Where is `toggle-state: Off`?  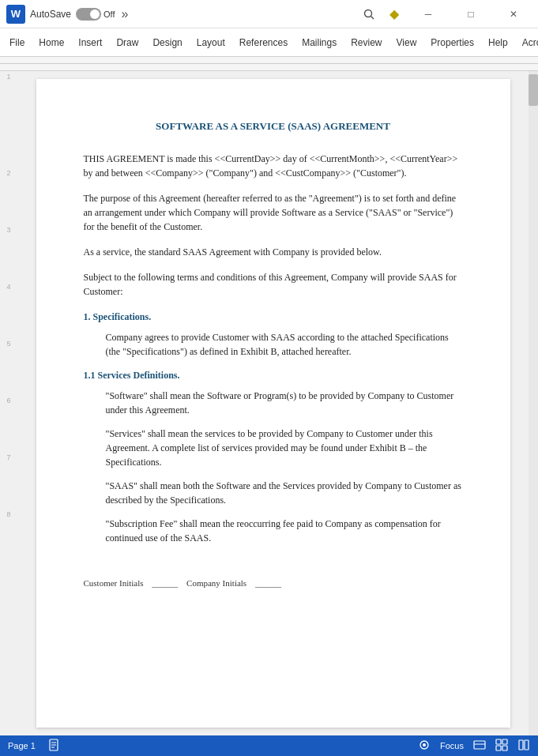 toggle-state: Off is located at coordinates (109, 14).